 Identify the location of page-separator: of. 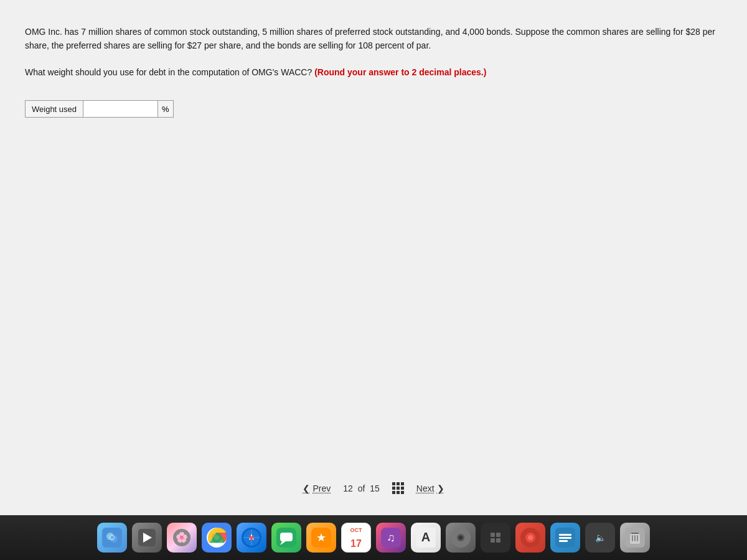
(362, 488).